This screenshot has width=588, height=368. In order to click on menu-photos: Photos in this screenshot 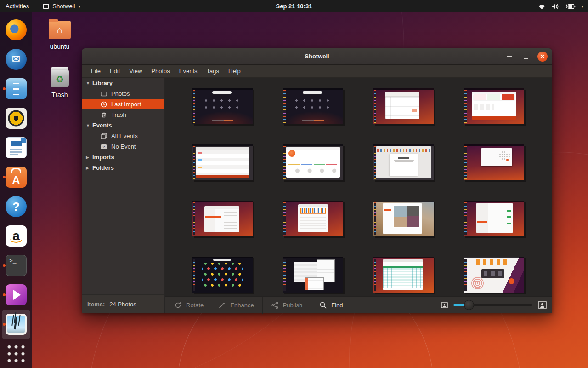, I will do `click(160, 71)`.